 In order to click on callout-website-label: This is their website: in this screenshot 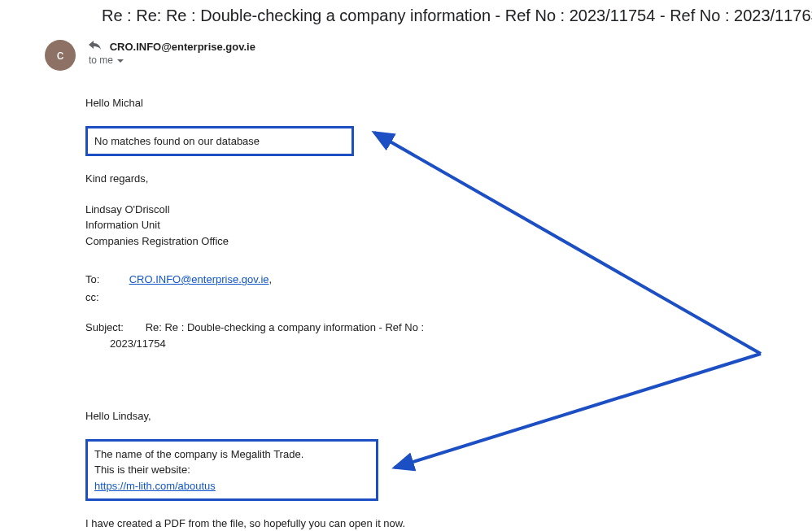, I will do `click(232, 470)`.